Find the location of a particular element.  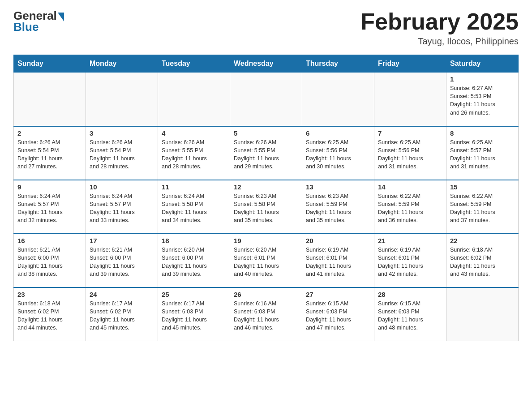

calendar-day-cell: 7Sunrise: 6:25 AM Sunset: 5:56 PM Daylig… is located at coordinates (410, 153).